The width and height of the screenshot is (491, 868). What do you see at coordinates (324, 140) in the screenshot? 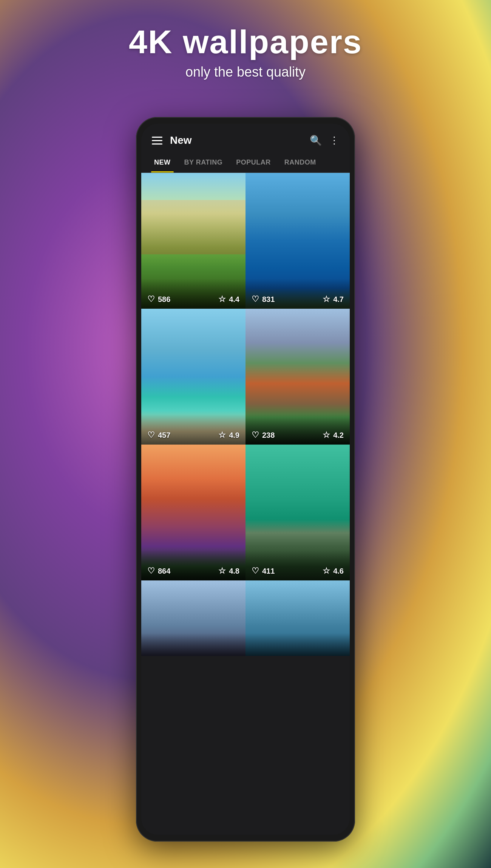
I see `top-icons: 🔍 ⋮` at bounding box center [324, 140].